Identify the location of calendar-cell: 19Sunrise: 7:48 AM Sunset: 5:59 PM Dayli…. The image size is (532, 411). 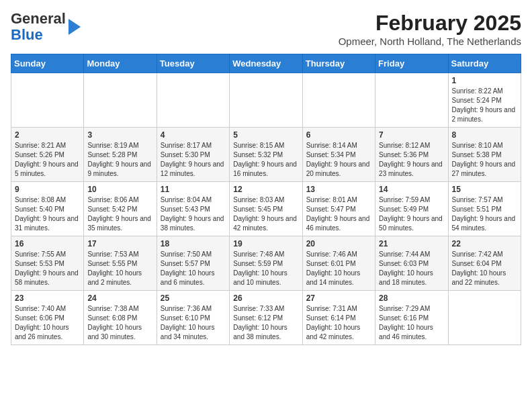
(266, 263).